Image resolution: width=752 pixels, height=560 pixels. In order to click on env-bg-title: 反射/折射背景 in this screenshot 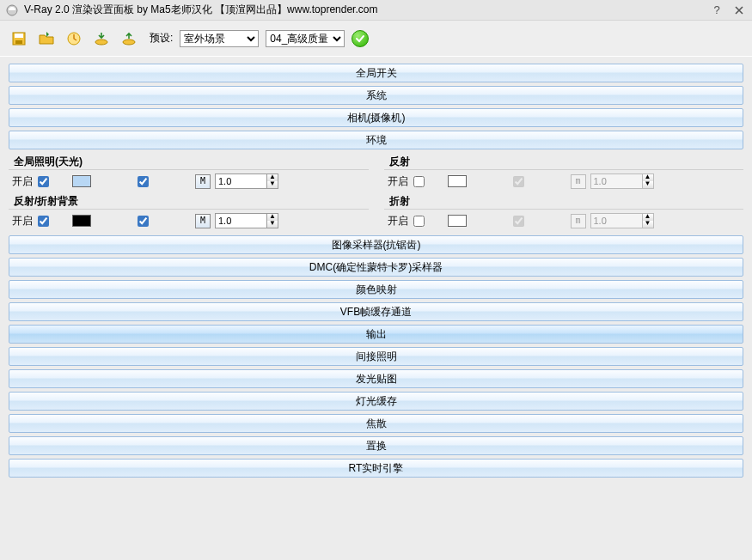, I will do `click(189, 201)`.